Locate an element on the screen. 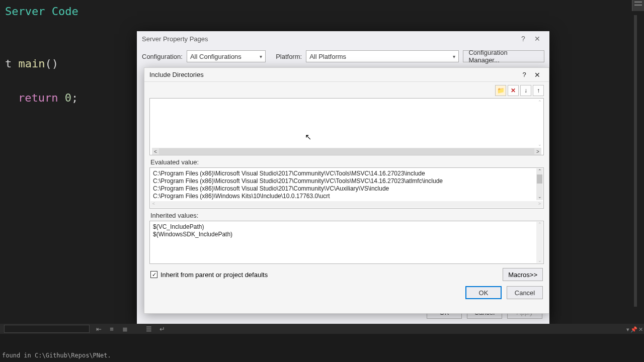 Image resolution: width=644 pixels, height=362 pixels. mouse-cursor: ↖ is located at coordinates (308, 137).